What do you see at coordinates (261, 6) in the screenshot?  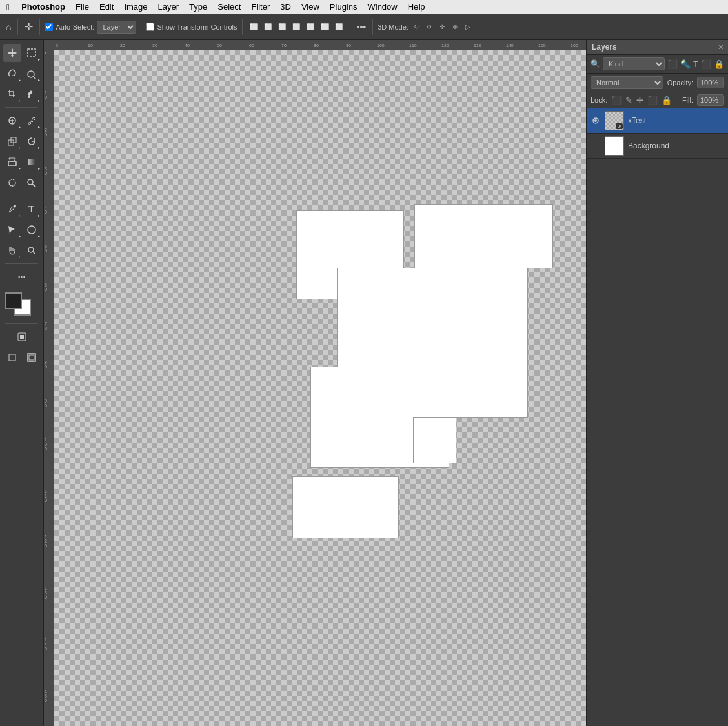 I see `menu-filter: Filter` at bounding box center [261, 6].